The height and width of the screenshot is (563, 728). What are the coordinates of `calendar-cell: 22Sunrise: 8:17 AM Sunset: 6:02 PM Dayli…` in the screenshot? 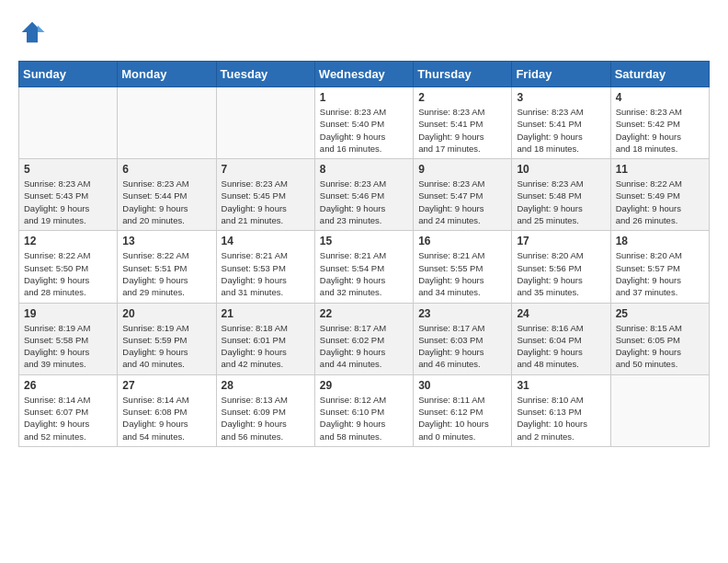 It's located at (364, 339).